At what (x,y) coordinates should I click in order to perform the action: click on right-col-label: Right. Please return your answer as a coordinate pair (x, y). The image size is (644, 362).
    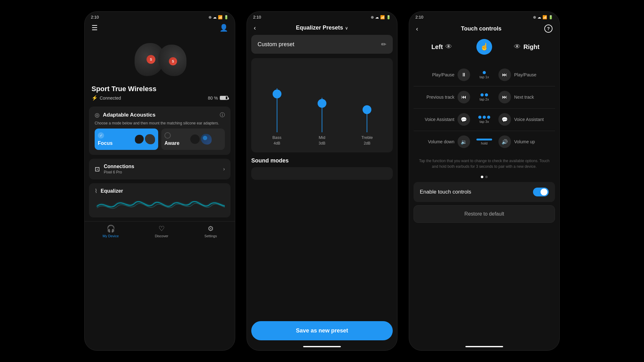
    Looking at the image, I should click on (531, 47).